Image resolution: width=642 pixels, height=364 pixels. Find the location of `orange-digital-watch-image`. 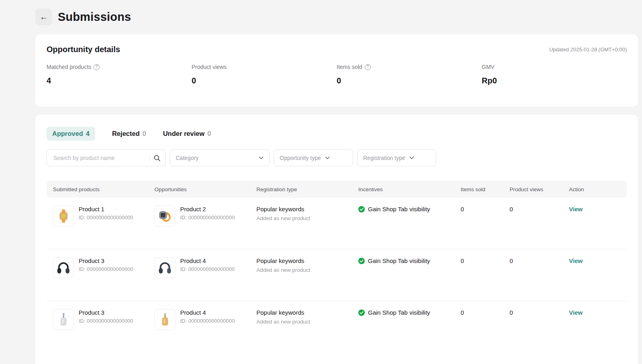

orange-digital-watch-image is located at coordinates (63, 216).